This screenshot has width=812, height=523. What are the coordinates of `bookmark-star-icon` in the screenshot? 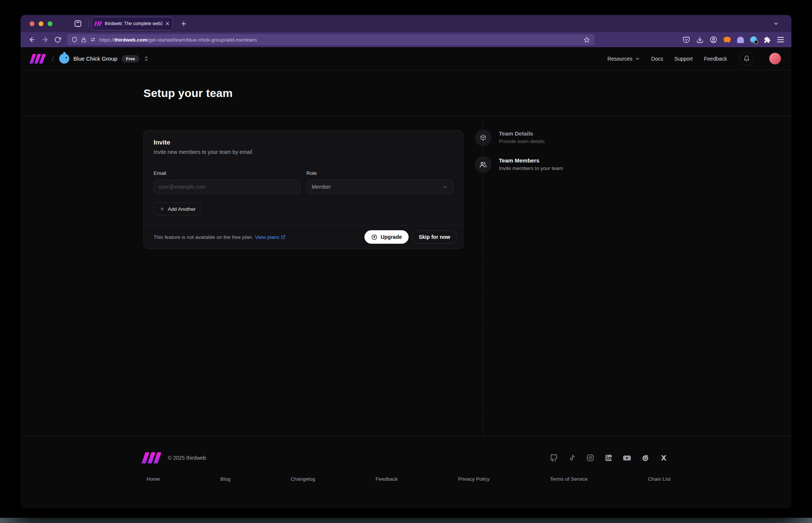 It's located at (587, 40).